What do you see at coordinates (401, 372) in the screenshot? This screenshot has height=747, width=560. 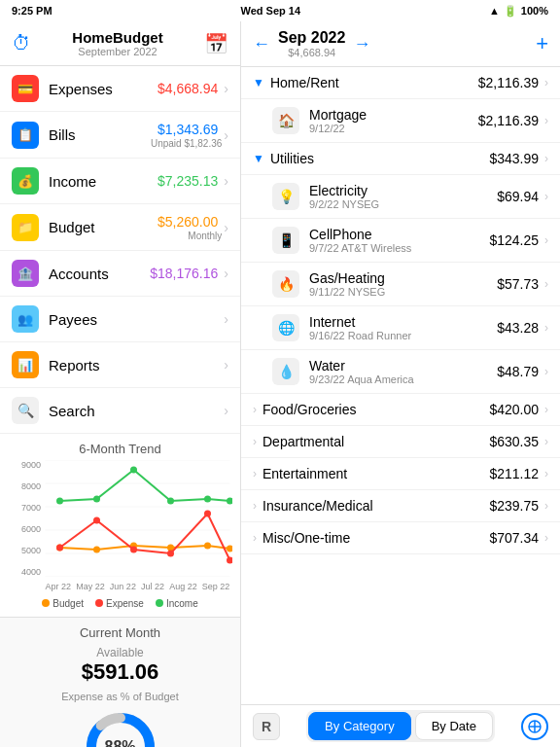 I see `list-item-water: 💧 Water 9/23/22 Aqua America $48.79 ›` at bounding box center [401, 372].